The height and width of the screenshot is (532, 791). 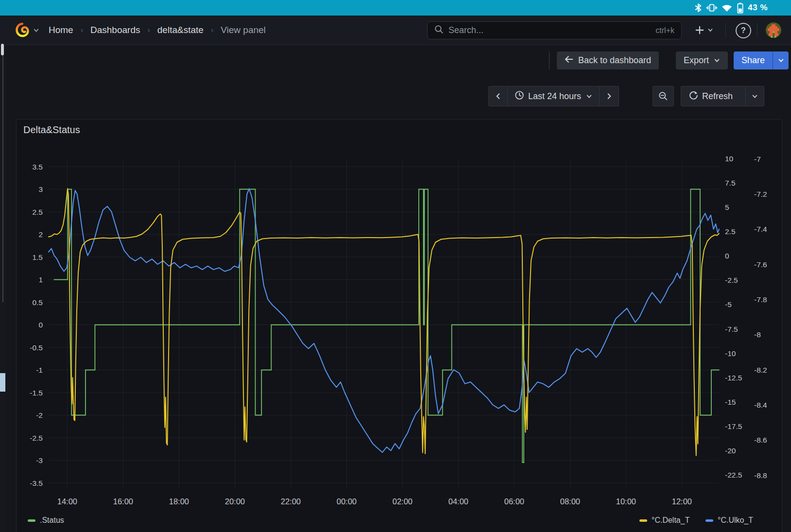 What do you see at coordinates (761, 405) in the screenshot?
I see `svg-text: -8.4` at bounding box center [761, 405].